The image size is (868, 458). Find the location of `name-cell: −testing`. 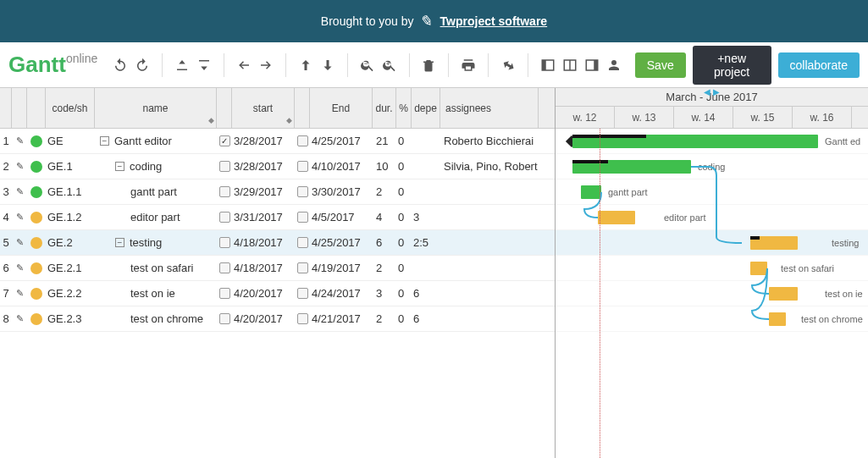

name-cell: −testing is located at coordinates (156, 242).